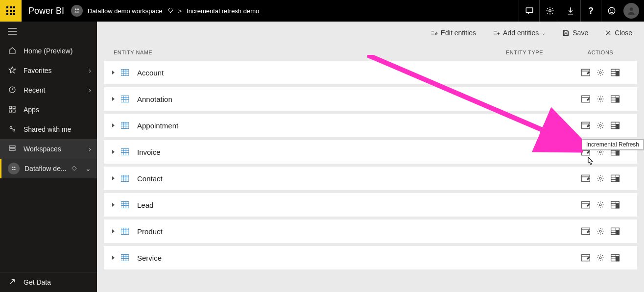  What do you see at coordinates (47, 129) in the screenshot?
I see `sidebar-item-label: Shared with me` at bounding box center [47, 129].